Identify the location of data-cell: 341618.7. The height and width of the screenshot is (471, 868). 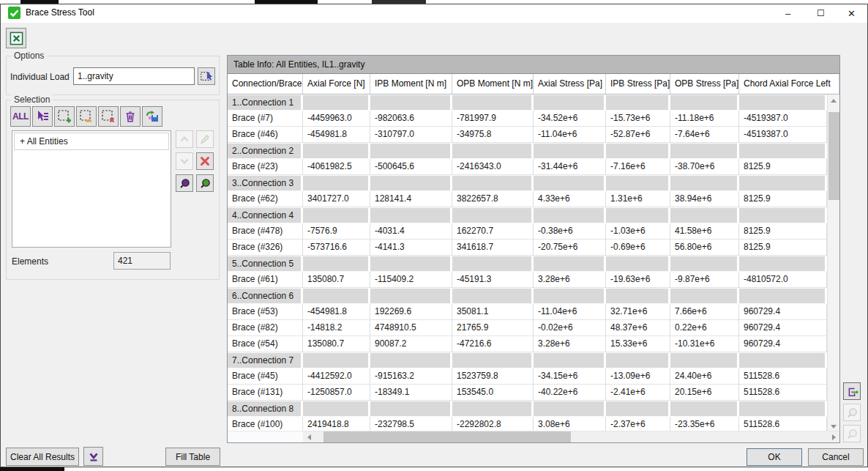
(493, 248).